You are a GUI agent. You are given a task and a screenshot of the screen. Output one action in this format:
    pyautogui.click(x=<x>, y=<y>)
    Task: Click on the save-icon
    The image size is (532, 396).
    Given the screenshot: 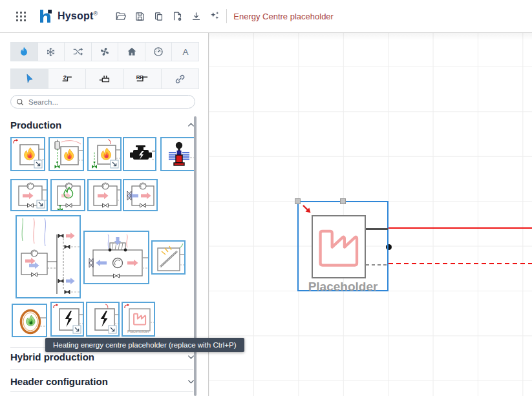 What is the action you would take?
    pyautogui.click(x=140, y=16)
    